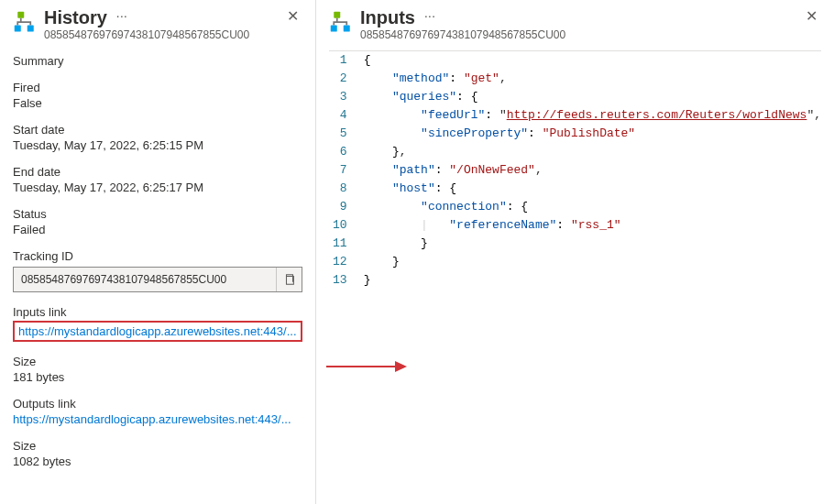 The width and height of the screenshot is (834, 504). What do you see at coordinates (158, 361) in the screenshot?
I see `inputs-size-label: Size` at bounding box center [158, 361].